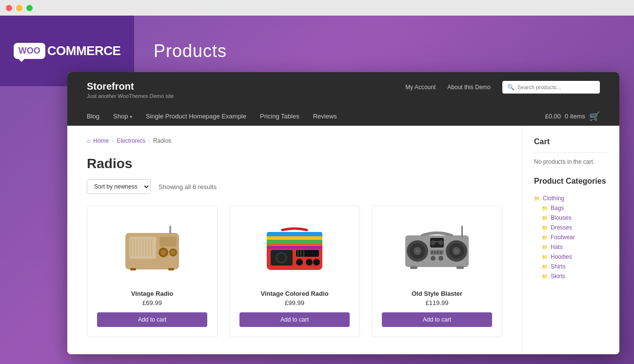 The width and height of the screenshot is (634, 364). What do you see at coordinates (545, 267) in the screenshot?
I see `folder-icon-shirts: 📁` at bounding box center [545, 267].